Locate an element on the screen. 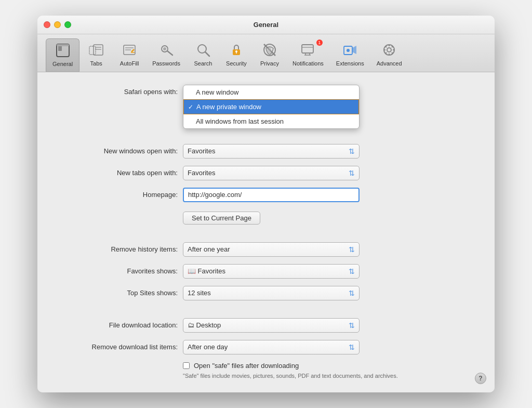 This screenshot has width=532, height=408. homepage-label: Homepage: is located at coordinates (121, 194).